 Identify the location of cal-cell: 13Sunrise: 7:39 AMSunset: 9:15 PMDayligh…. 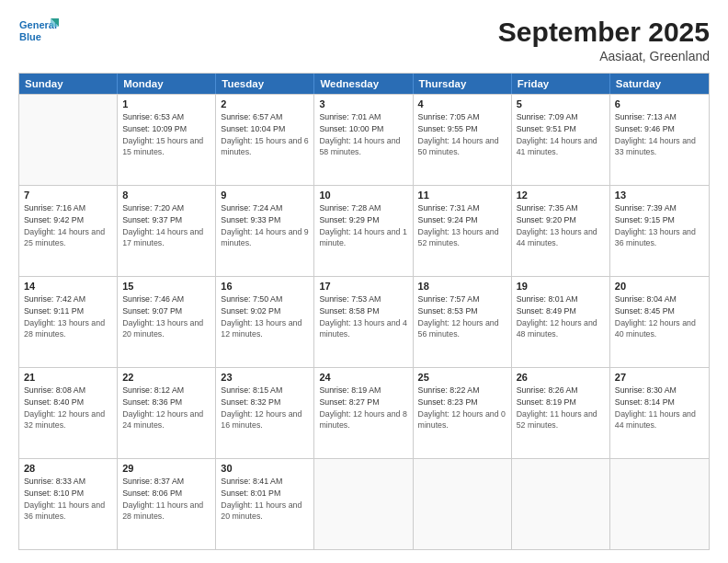
(660, 231).